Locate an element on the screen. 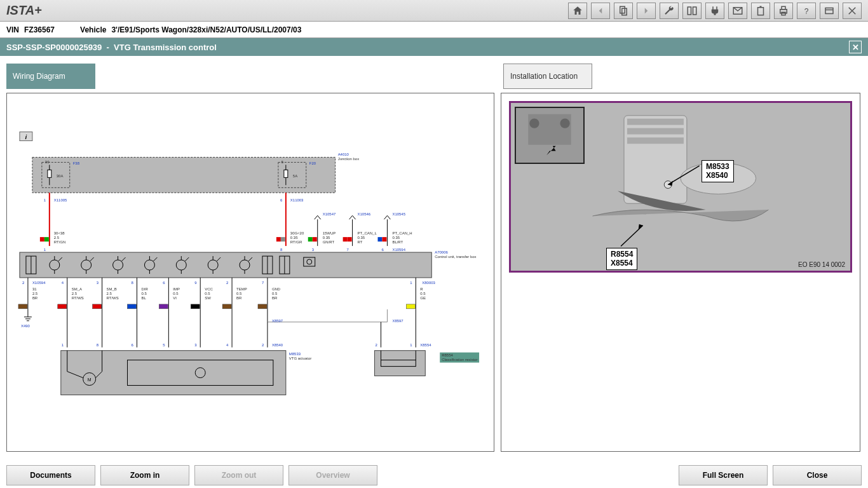 The width and height of the screenshot is (868, 488). svg-text: 9 is located at coordinates (196, 283).